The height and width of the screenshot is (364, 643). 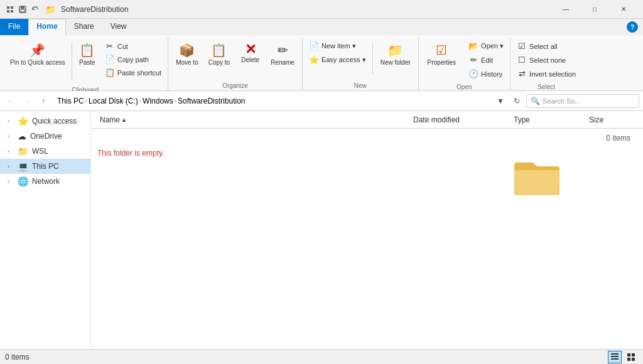 What do you see at coordinates (631, 357) in the screenshot?
I see `large-icons-view-button` at bounding box center [631, 357].